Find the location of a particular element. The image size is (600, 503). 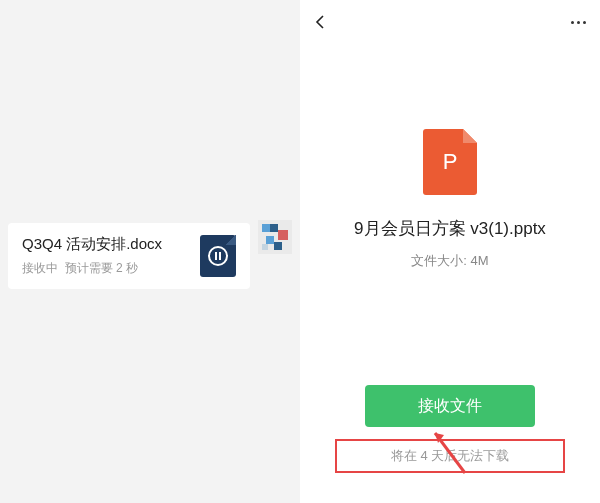

more-icon is located at coordinates (578, 22).